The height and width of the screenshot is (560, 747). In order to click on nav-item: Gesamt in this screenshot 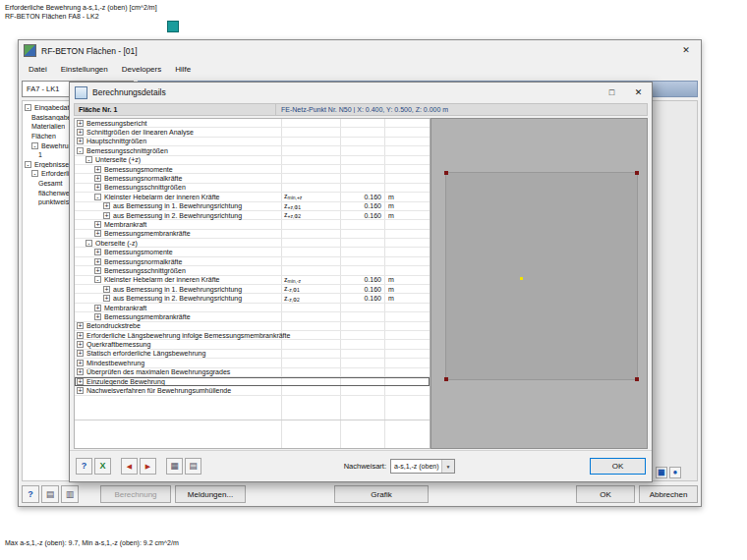, I will do `click(49, 184)`.